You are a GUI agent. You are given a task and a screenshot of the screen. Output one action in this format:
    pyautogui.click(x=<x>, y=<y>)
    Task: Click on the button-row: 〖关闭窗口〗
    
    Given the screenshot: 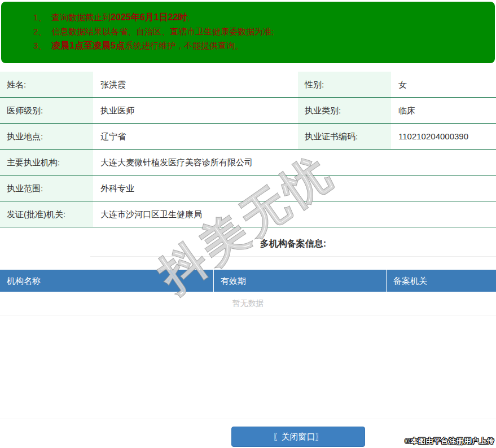 What is the action you would take?
    pyautogui.click(x=298, y=437)
    